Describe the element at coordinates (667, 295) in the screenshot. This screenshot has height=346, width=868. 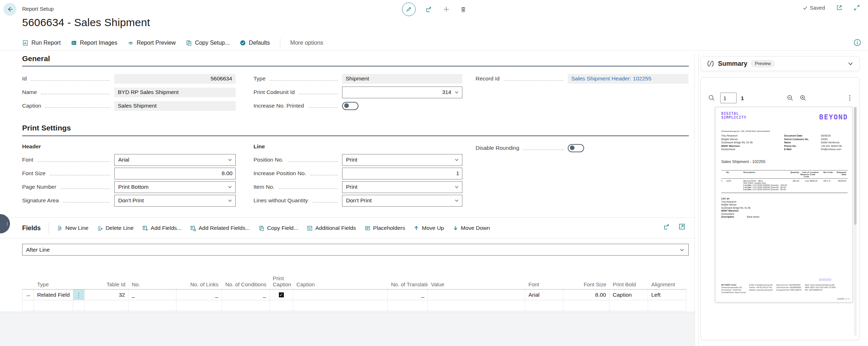
I see `cell-alignment: Left` at that location.